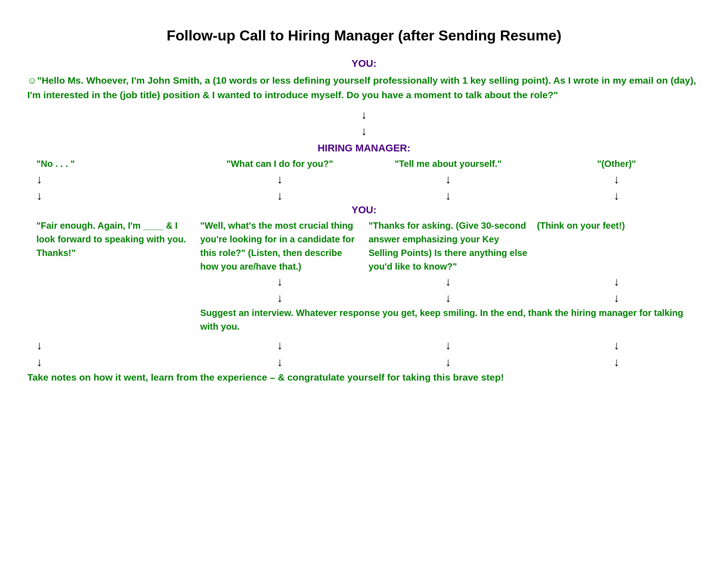 The image size is (728, 562). What do you see at coordinates (280, 196) in the screenshot?
I see `arrow-col2-2: ↓` at bounding box center [280, 196].